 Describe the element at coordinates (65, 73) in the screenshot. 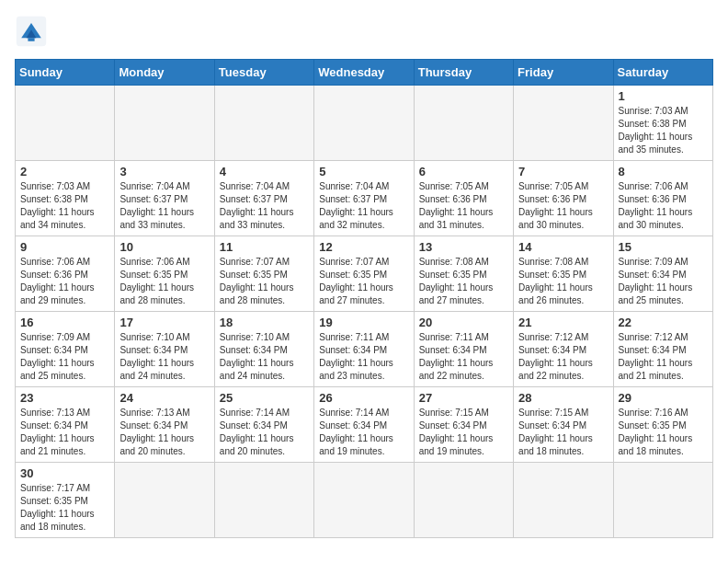

I see `day-header-sunday: Sunday` at that location.